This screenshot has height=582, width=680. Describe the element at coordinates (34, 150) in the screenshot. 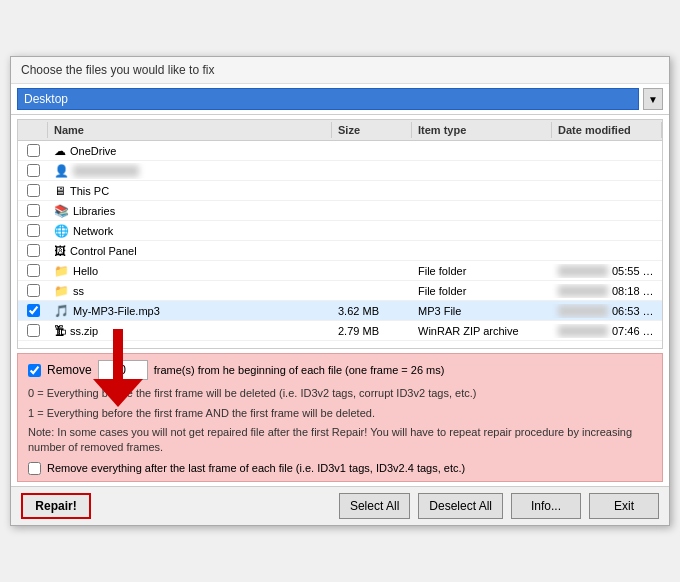

I see `file-checkbox-onedrive` at that location.